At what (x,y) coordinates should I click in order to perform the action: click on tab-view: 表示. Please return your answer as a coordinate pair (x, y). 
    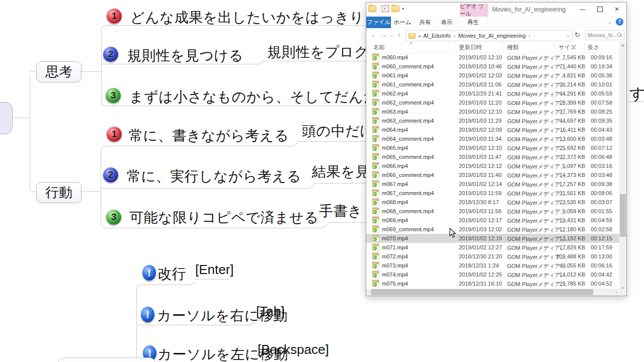
    Looking at the image, I should click on (447, 22).